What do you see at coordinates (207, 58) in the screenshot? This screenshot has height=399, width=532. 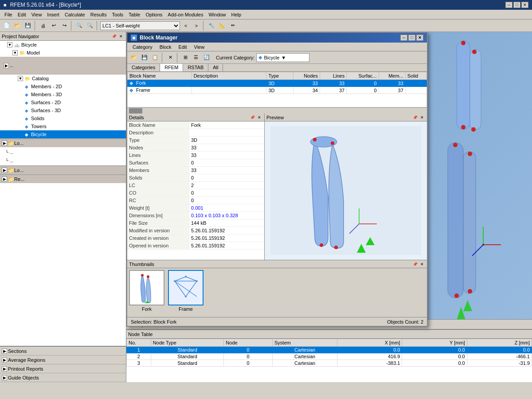 I see `bm-tb-refresh: 🔄` at bounding box center [207, 58].